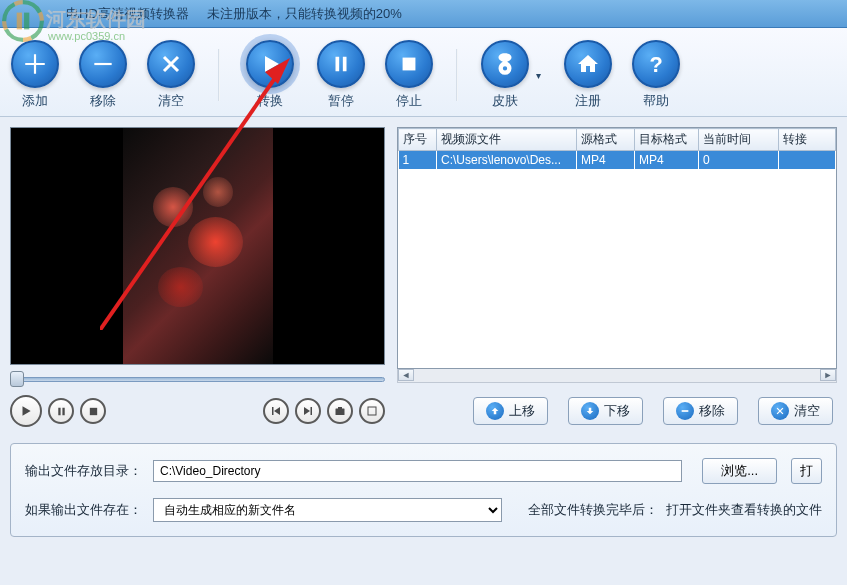 This screenshot has width=847, height=585. What do you see at coordinates (171, 75) in the screenshot?
I see `clear-button: 清空` at bounding box center [171, 75].